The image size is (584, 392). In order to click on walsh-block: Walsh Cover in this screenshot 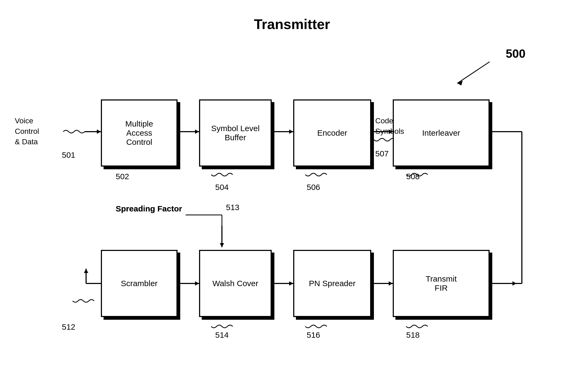, I will do `click(235, 283)`.